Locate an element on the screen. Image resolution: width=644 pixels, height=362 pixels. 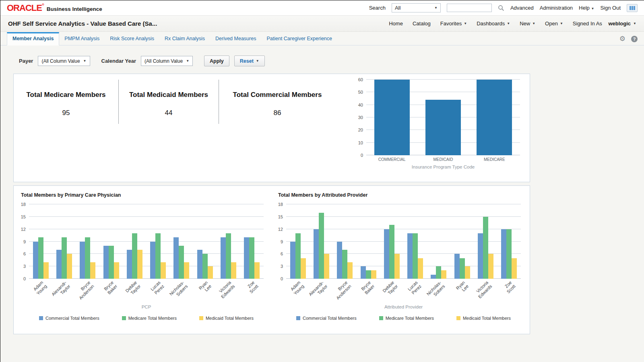
tab-derived-measures: Derived Measures is located at coordinates (236, 39).